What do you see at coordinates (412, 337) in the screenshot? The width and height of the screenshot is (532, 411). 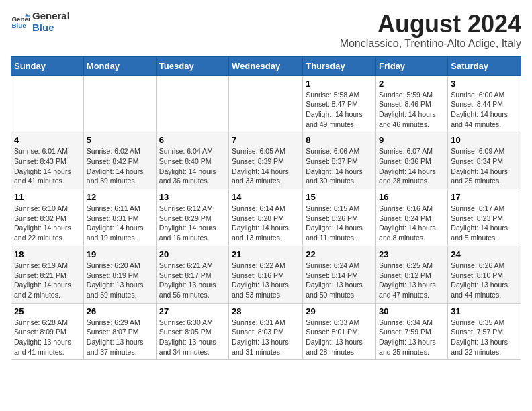 I see `day-info: Sunrise: 6:34 AM Sunset: 7:59 PM Dayligh…` at bounding box center [412, 337].